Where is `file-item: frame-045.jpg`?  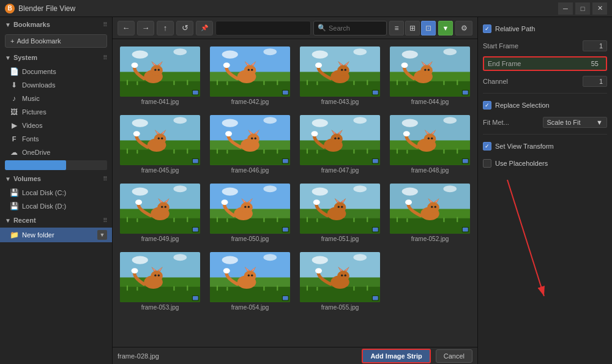
file-item: frame-045.jpg is located at coordinates (160, 144).